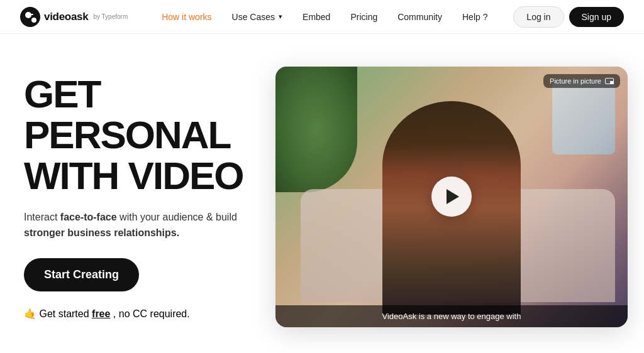  What do you see at coordinates (143, 134) in the screenshot?
I see `hero-title: GETPERSONALWITH VIDEO` at bounding box center [143, 134].